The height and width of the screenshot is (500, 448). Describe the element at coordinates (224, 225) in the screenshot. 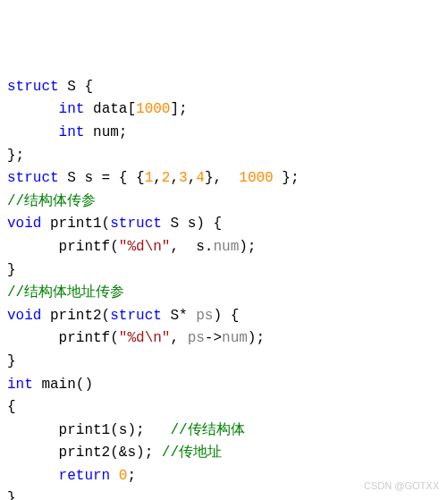

I see `code-line: void print1(struct S s) {` at that location.